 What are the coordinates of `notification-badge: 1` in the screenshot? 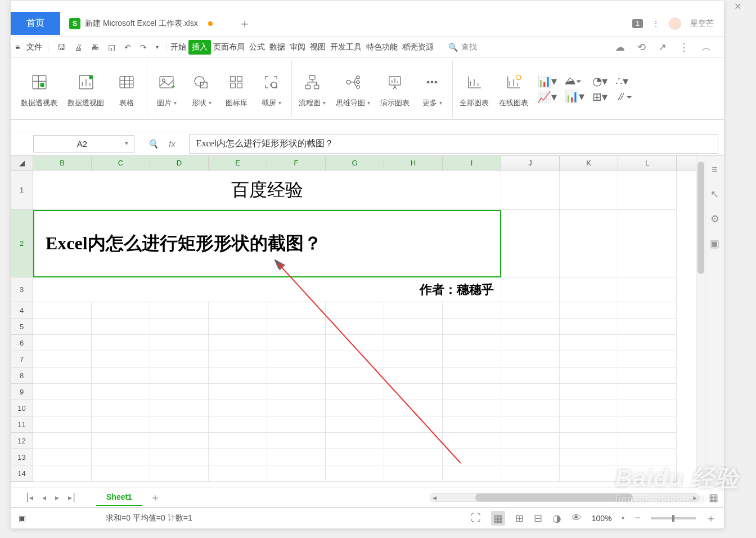 It's located at (638, 24).